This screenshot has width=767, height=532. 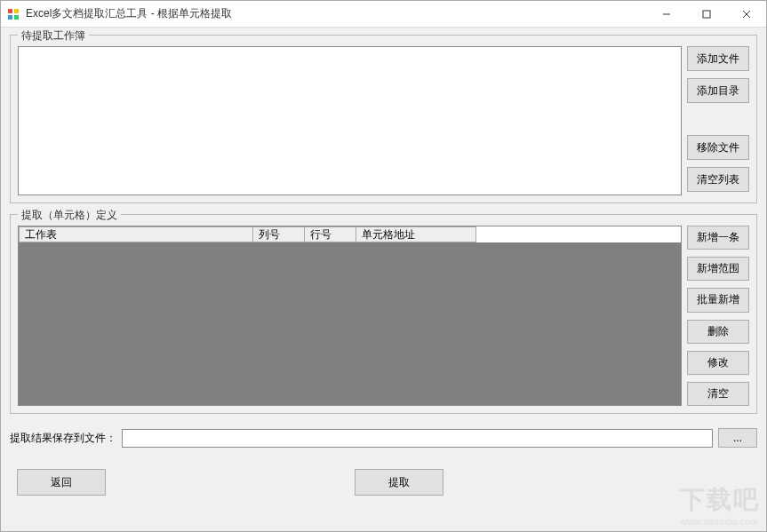 I want to click on save-path-input, so click(x=418, y=439).